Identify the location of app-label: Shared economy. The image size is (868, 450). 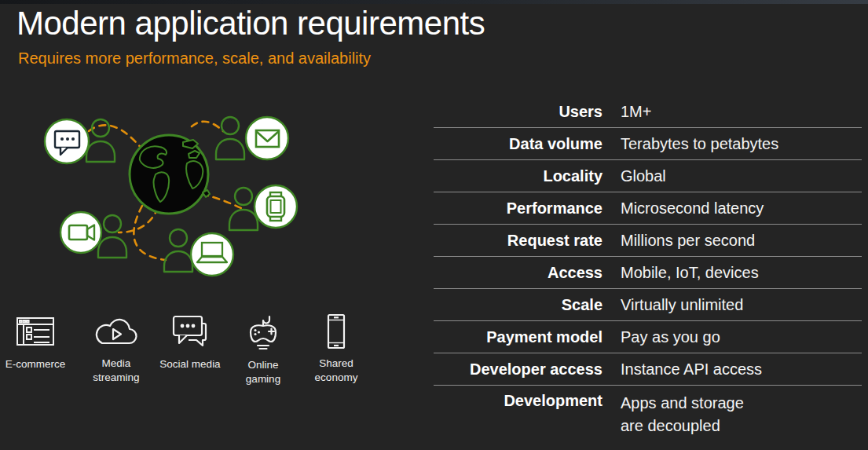
(336, 371).